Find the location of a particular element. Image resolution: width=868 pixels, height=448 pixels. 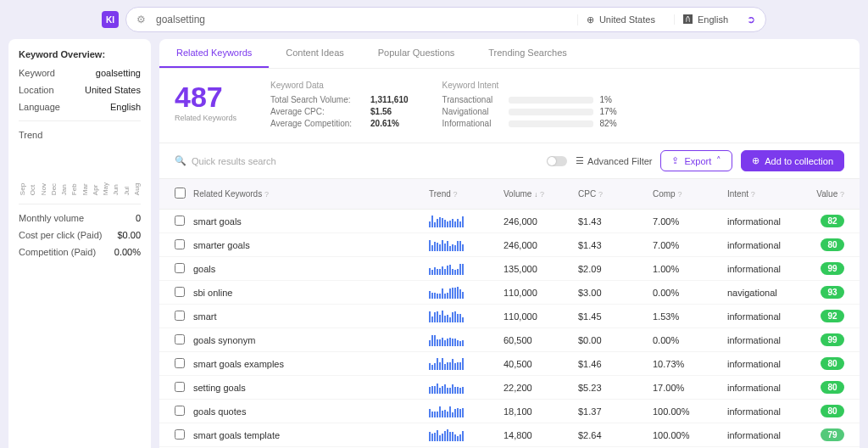

cell-keyword: goals synonym is located at coordinates (308, 340).